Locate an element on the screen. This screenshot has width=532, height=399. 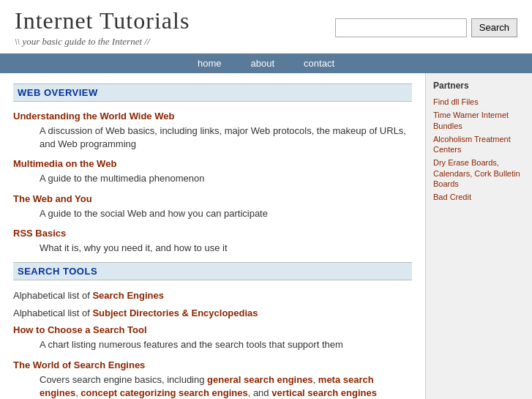
nav-contact: contact is located at coordinates (319, 63).